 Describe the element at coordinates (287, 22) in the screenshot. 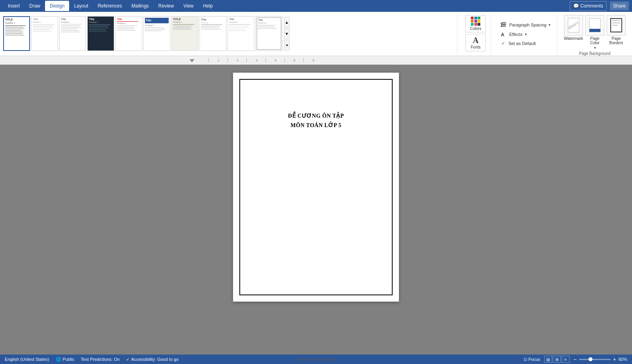

I see `gallery-scroll-up: ▲` at that location.